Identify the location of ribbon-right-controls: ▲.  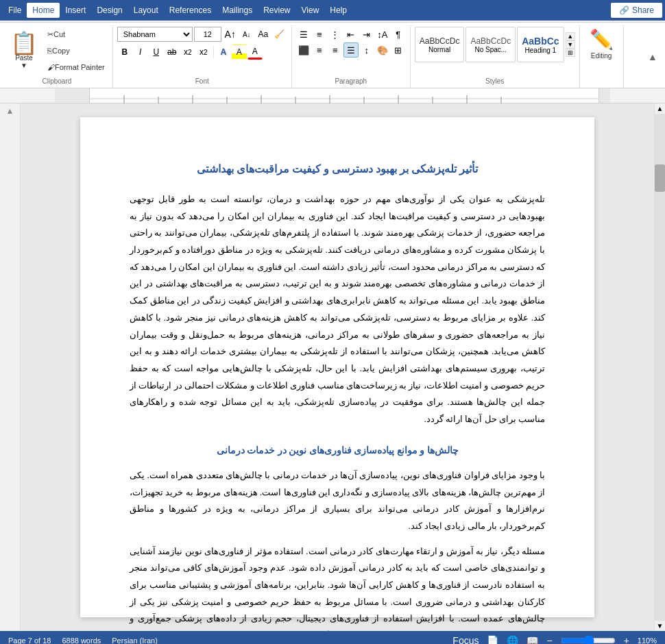
(653, 56).